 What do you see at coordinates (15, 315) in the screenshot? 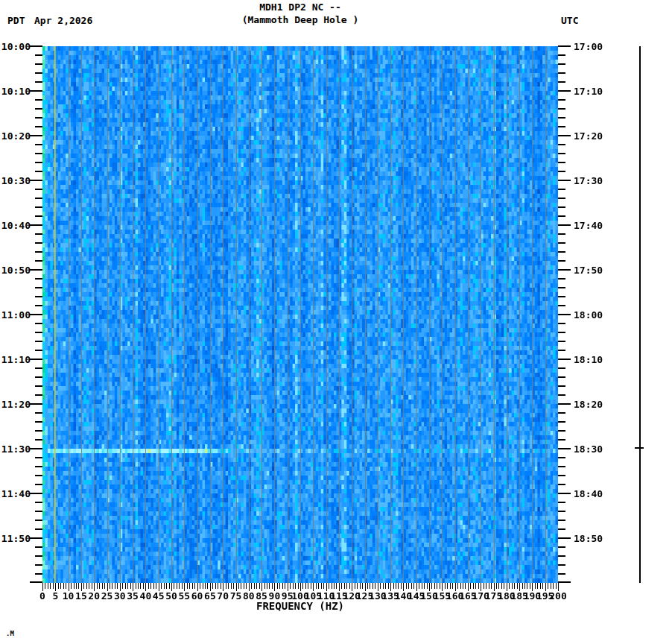
I see `left-time-tick-label: 11:00` at bounding box center [15, 315].